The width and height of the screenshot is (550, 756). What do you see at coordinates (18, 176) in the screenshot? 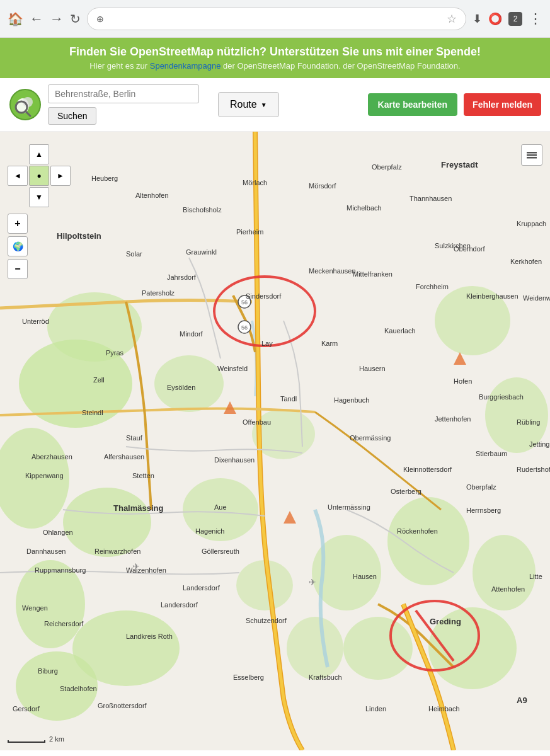
I see `pan-left-button: ◄` at bounding box center [18, 176].